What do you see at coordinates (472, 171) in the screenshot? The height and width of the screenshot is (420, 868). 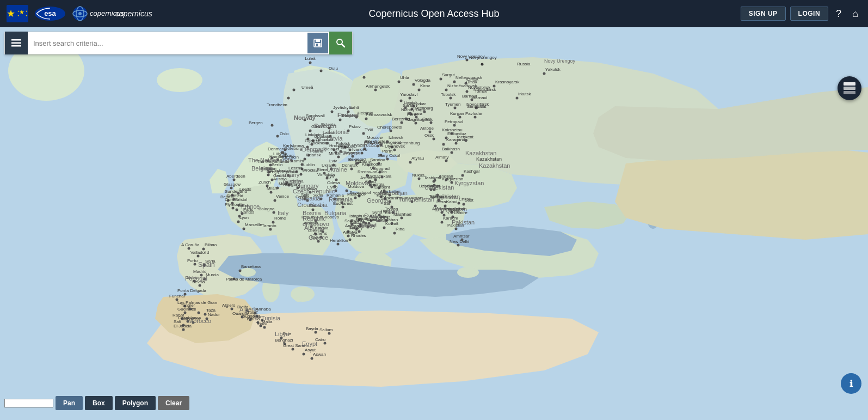 I see `svg-text: Kashgar` at bounding box center [472, 171].